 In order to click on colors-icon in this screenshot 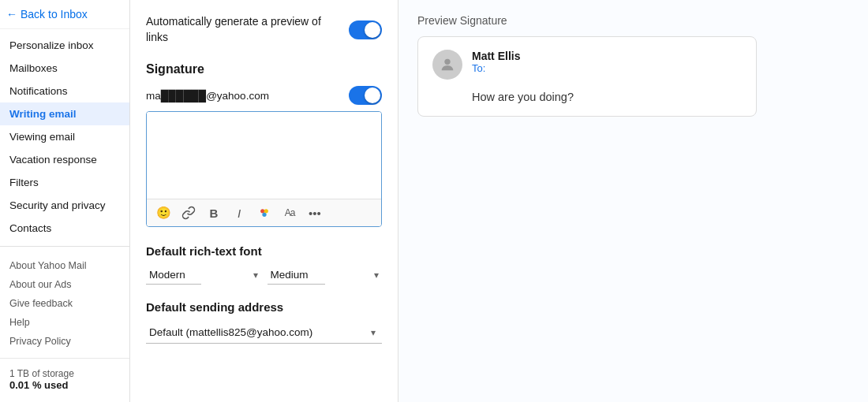, I will do `click(264, 213)`.